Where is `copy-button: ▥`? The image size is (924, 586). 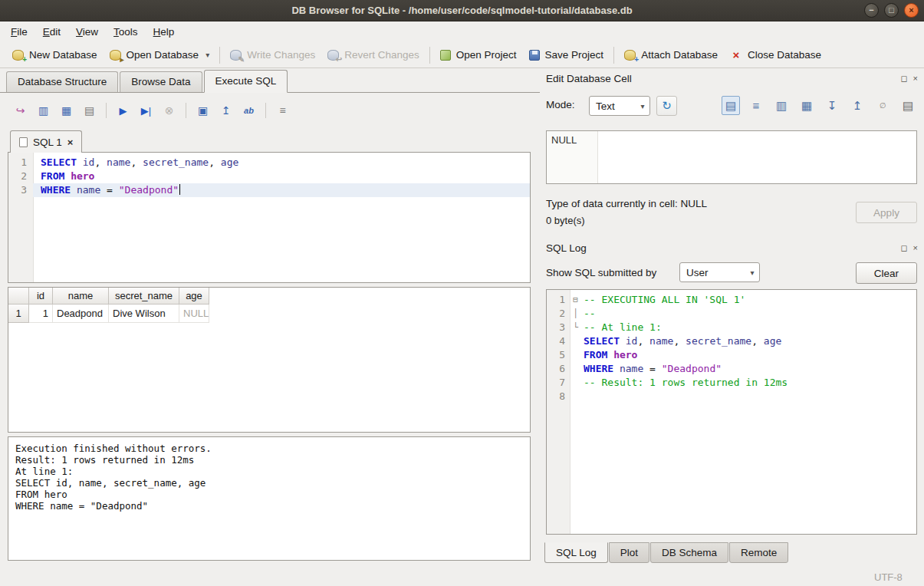 copy-button: ▥ is located at coordinates (781, 106).